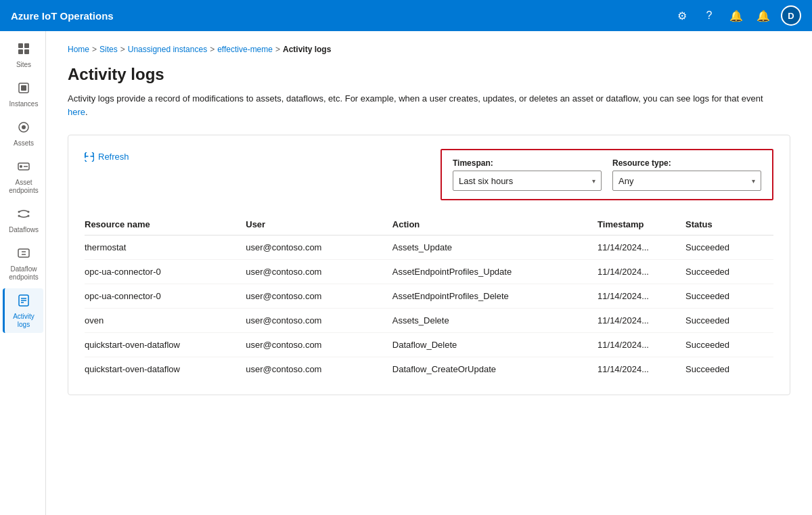  What do you see at coordinates (791, 16) in the screenshot?
I see `user-avatar: D` at bounding box center [791, 16].